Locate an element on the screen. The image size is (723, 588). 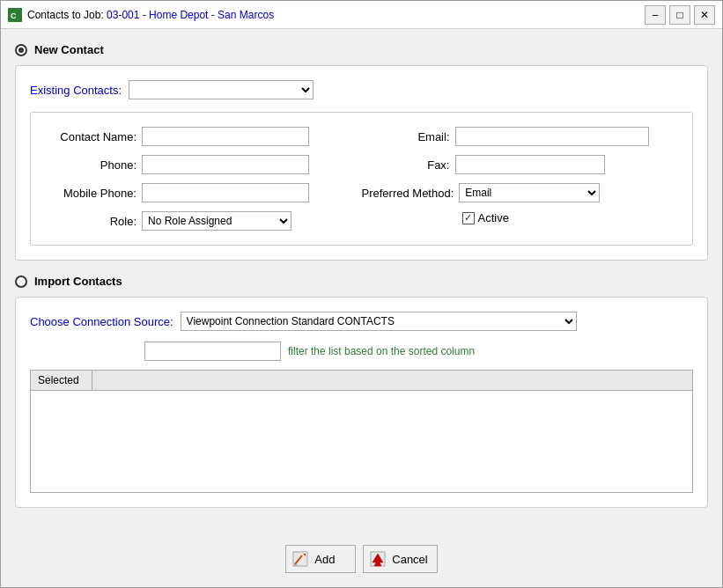
new-contact-header: New Contact is located at coordinates (361, 49).